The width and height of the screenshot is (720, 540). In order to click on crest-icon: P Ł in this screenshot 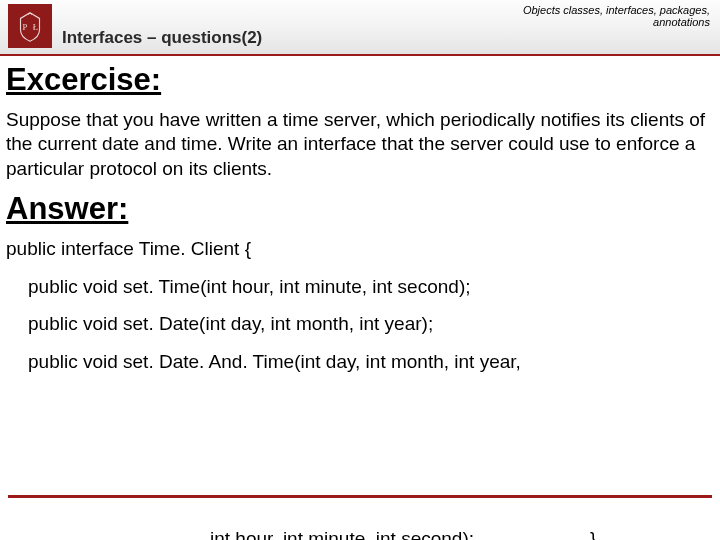, I will do `click(30, 26)`.